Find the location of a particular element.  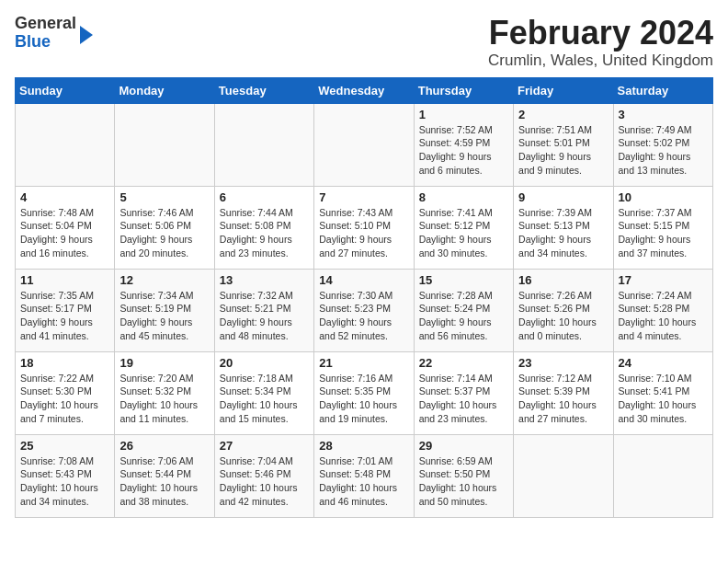

weekday-header-sunday: Sunday is located at coordinates (65, 90).